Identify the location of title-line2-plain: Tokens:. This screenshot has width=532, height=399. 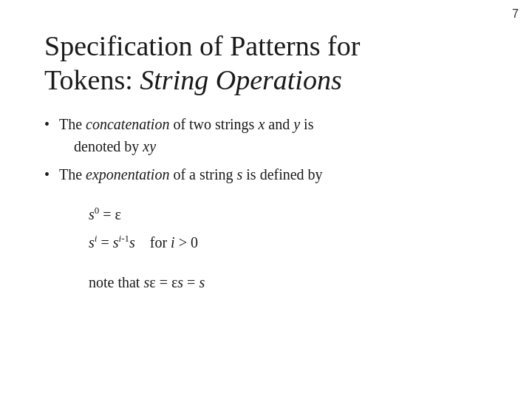
(92, 80).